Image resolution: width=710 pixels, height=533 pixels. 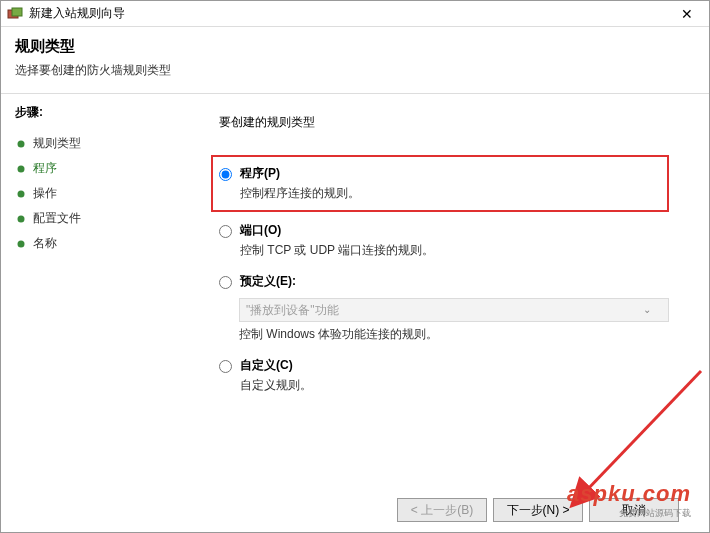 I want to click on back-button: < 上一步(B), so click(x=442, y=510).